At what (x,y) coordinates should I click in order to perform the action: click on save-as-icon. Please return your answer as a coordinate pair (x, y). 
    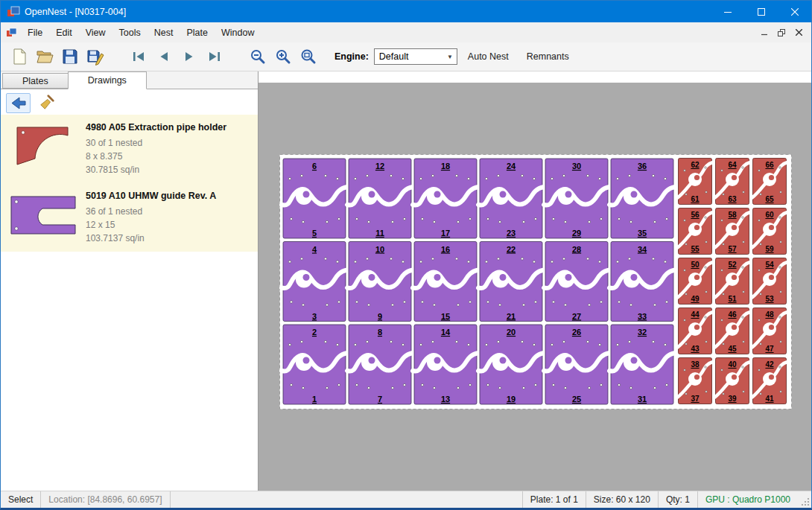
    Looking at the image, I should click on (95, 57).